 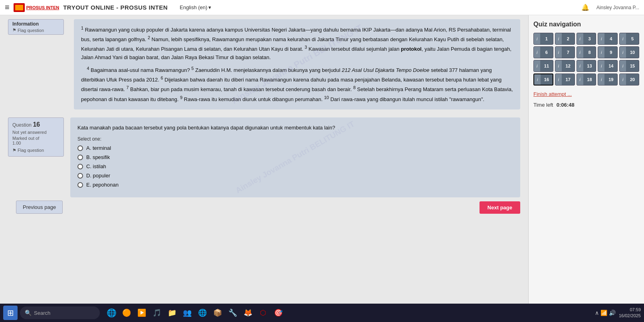 What do you see at coordinates (629, 39) in the screenshot?
I see `nav-btn-5: i5` at bounding box center [629, 39].